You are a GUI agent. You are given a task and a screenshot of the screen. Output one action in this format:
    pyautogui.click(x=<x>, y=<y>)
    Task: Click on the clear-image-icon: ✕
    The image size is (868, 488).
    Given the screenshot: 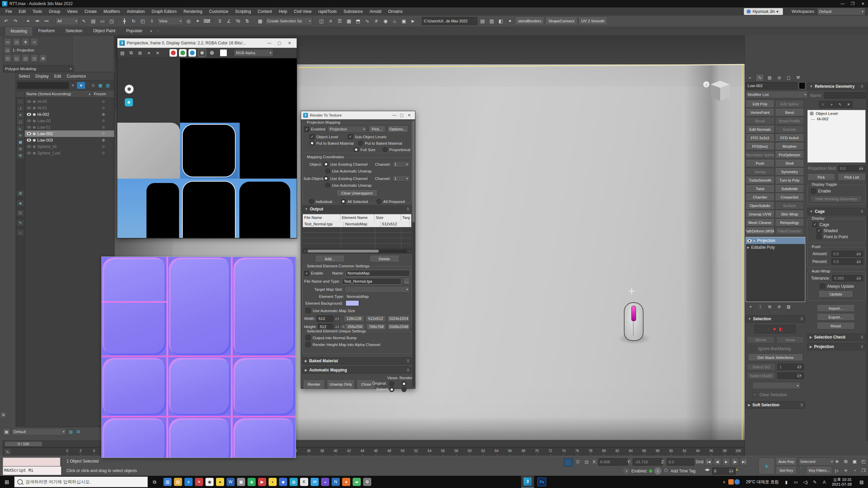 What is the action you would take?
    pyautogui.click(x=158, y=53)
    